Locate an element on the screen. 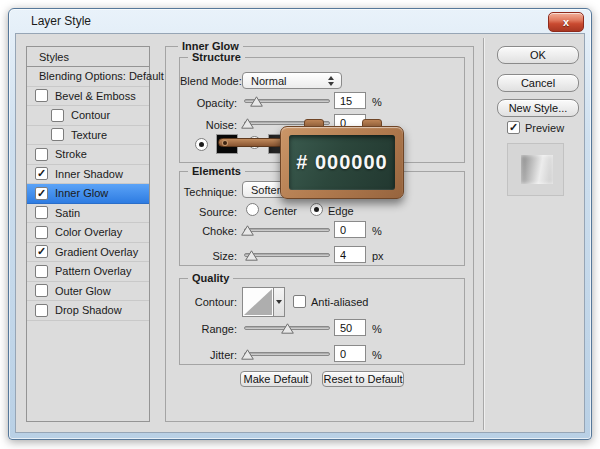 This screenshot has width=600, height=449. opacity-slider is located at coordinates (287, 101).